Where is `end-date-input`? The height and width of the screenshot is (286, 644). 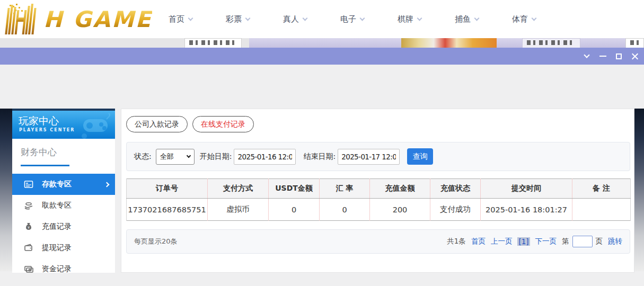 end-date-input is located at coordinates (369, 157).